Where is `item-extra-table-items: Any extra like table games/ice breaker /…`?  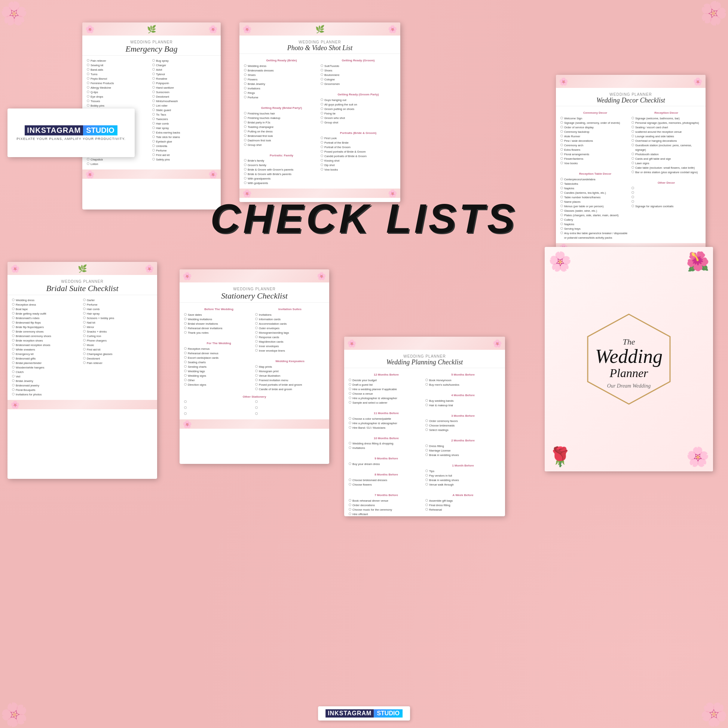 item-extra-table-items: Any extra like table games/ice breaker /… is located at coordinates (595, 236).